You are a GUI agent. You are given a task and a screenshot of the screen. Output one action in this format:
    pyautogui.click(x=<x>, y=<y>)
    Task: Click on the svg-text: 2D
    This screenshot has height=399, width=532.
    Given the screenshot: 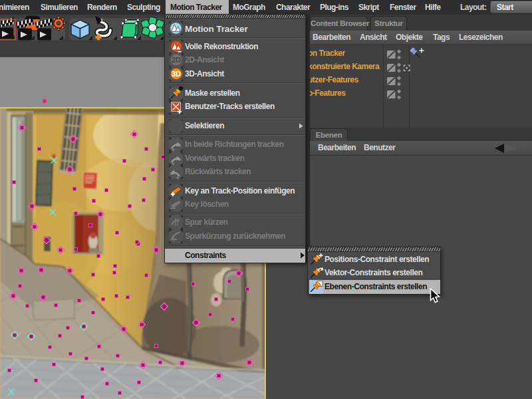 What is the action you would take?
    pyautogui.click(x=176, y=60)
    